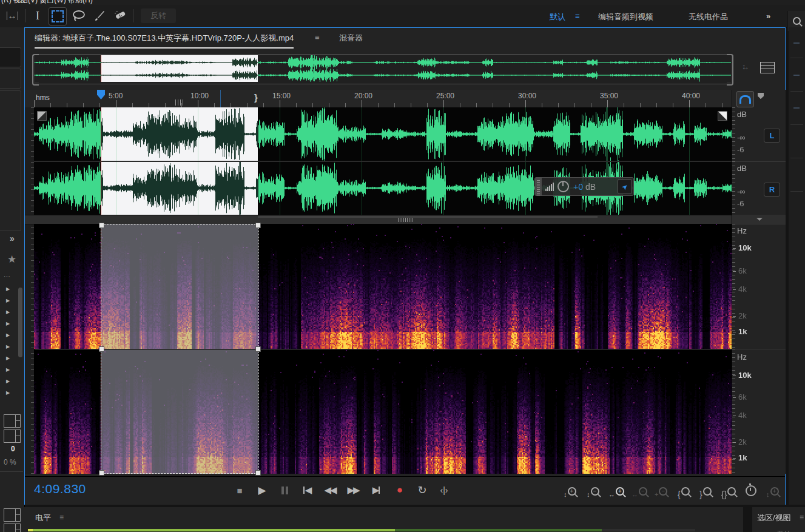  Describe the element at coordinates (180, 103) in the screenshot. I see `marker-cluster-icon` at that location.